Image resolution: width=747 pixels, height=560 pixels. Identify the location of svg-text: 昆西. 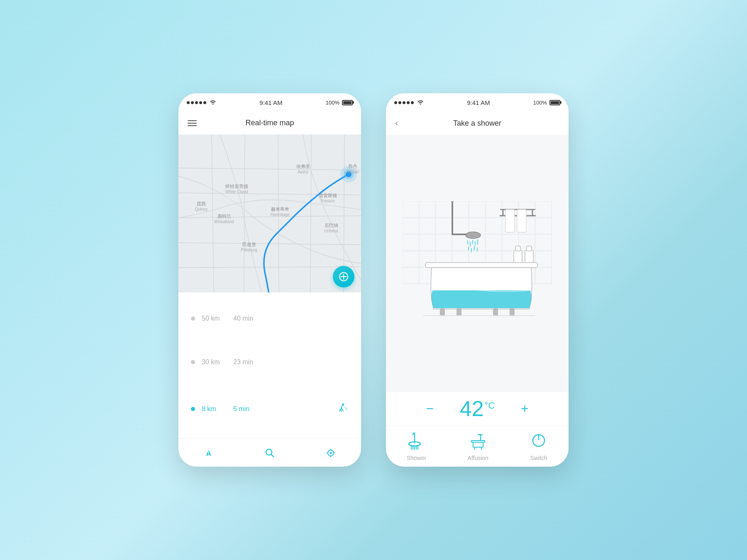
(201, 204).